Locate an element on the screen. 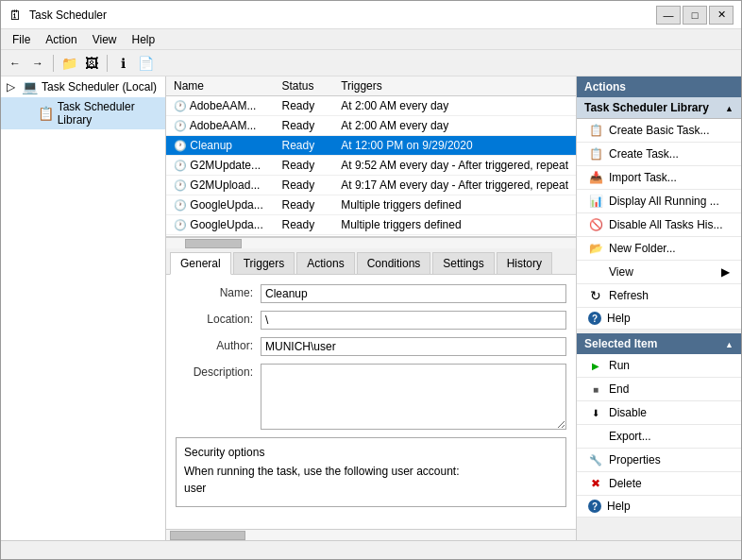 The width and height of the screenshot is (742, 560). action-import-label: Import Task... is located at coordinates (643, 178).